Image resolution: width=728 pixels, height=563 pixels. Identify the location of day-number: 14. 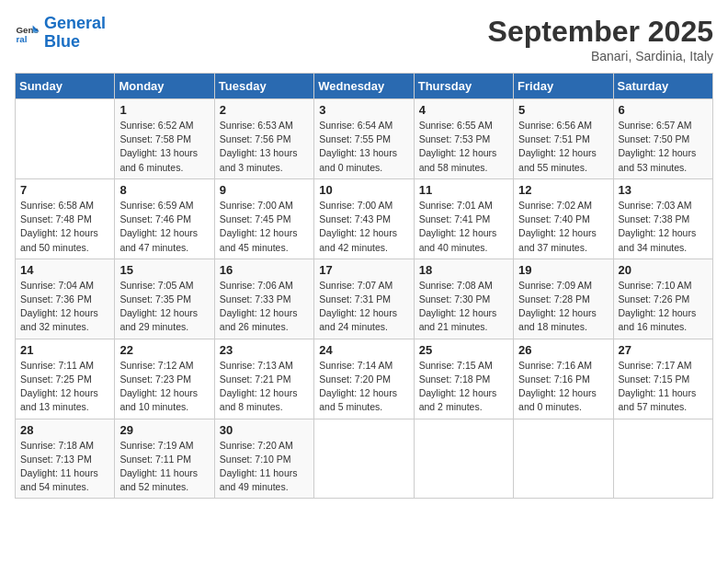
(64, 270).